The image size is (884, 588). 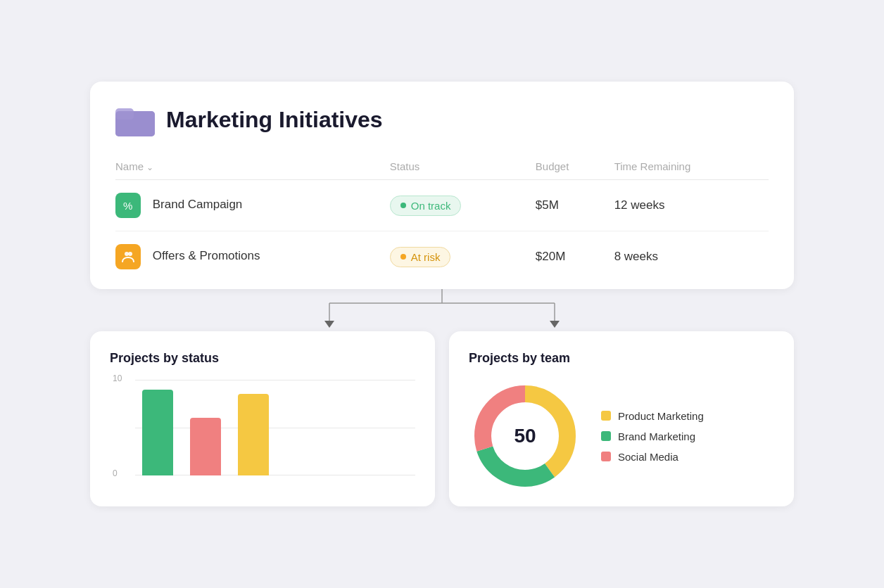 What do you see at coordinates (135, 120) in the screenshot?
I see `folder-icon` at bounding box center [135, 120].